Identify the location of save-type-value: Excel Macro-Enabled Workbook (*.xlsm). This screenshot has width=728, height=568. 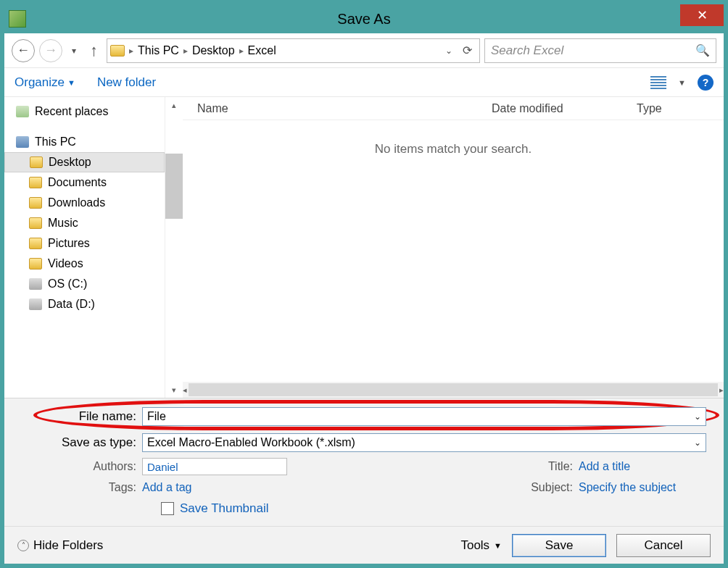
(251, 443).